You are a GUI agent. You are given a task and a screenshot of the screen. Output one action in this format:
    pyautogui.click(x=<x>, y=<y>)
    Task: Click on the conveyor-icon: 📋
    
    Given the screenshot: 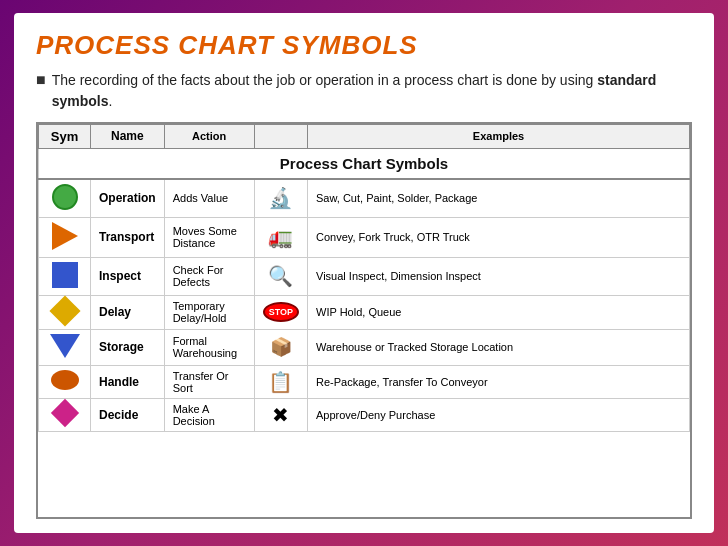 What is the action you would take?
    pyautogui.click(x=280, y=382)
    